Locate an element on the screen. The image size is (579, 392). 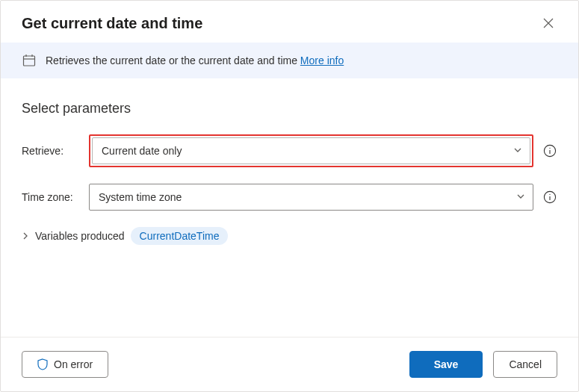
close-icon is located at coordinates (548, 23).